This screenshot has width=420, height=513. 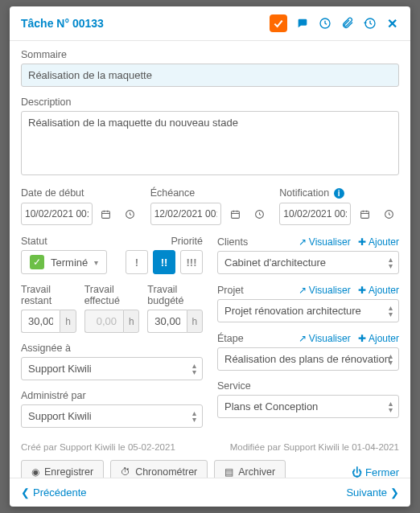 What do you see at coordinates (191, 262) in the screenshot?
I see `priority-high: !!!` at bounding box center [191, 262].